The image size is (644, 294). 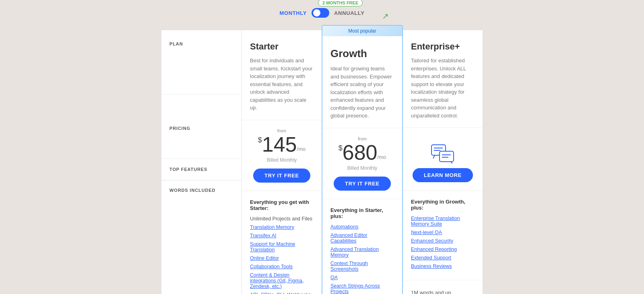 I want to click on starter-price-amount: $ 145 /mo, so click(x=282, y=144).